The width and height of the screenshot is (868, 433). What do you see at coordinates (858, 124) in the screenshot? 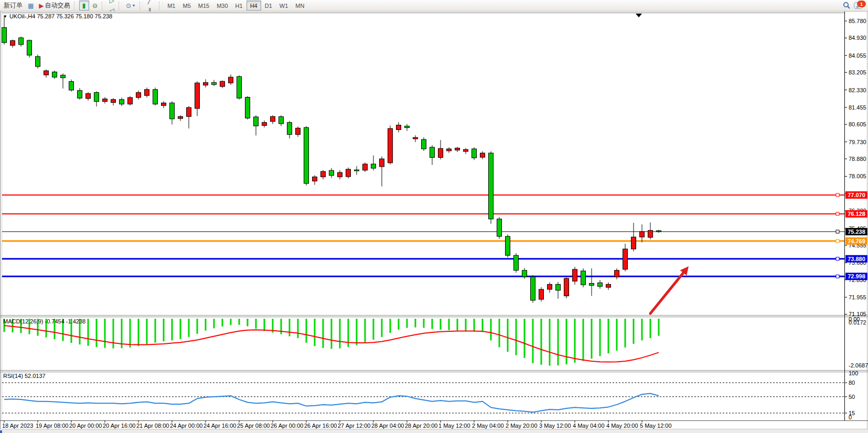
I see `price-tick-label: 80.605` at bounding box center [858, 124].